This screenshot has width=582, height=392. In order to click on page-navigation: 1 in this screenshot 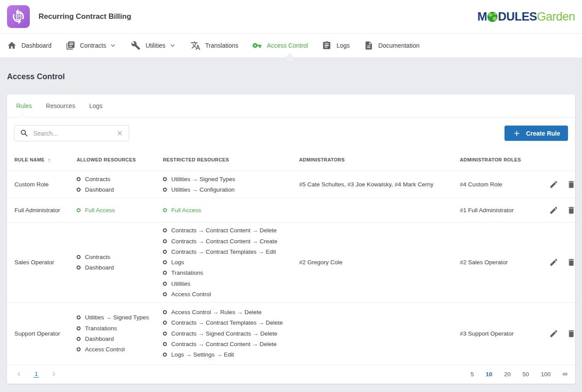, I will do `click(42, 374)`.